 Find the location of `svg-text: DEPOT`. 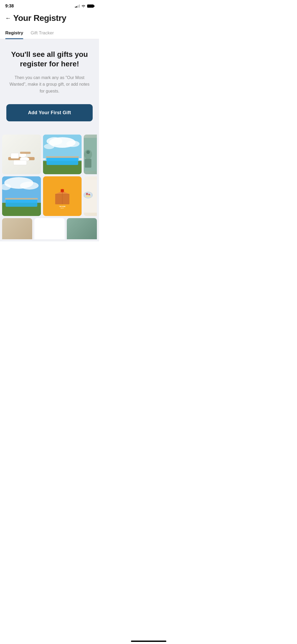

svg-text: DEPOT is located at coordinates (62, 208).